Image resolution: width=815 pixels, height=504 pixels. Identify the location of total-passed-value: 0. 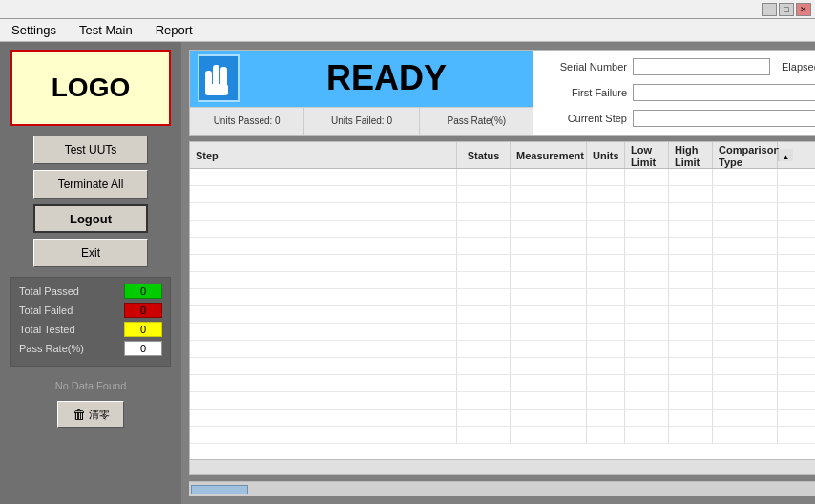
(143, 291).